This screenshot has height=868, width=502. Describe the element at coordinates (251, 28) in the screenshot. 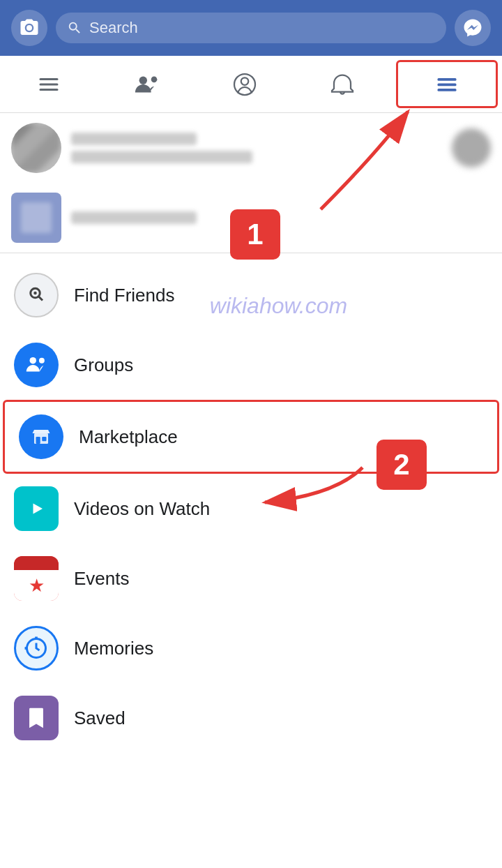

I see `header: Search` at that location.